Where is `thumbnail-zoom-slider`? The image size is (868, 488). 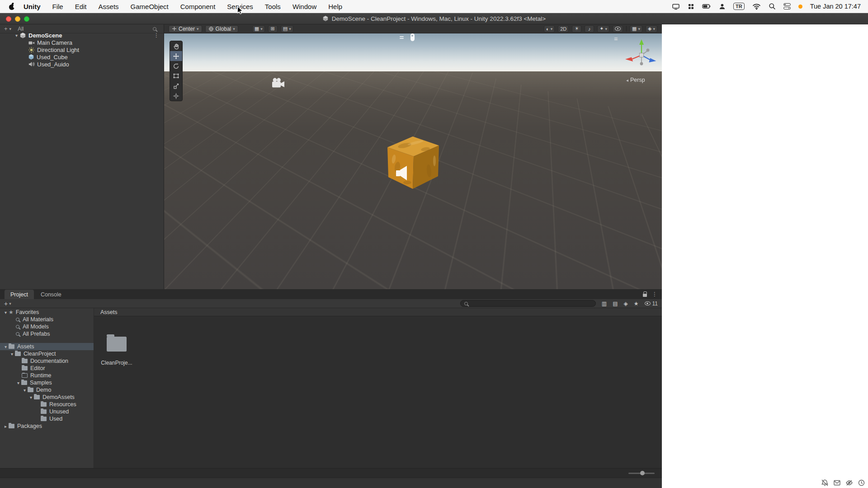 thumbnail-zoom-slider is located at coordinates (642, 474).